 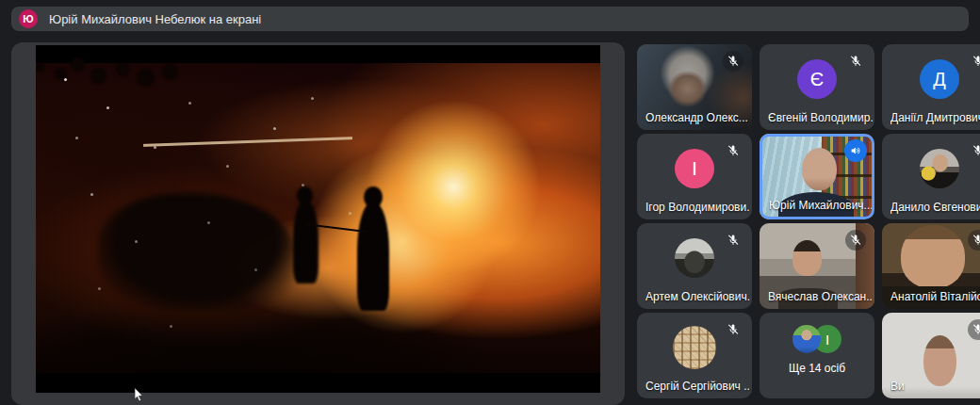 What do you see at coordinates (28, 19) in the screenshot?
I see `presenter-avatar: Ю` at bounding box center [28, 19].